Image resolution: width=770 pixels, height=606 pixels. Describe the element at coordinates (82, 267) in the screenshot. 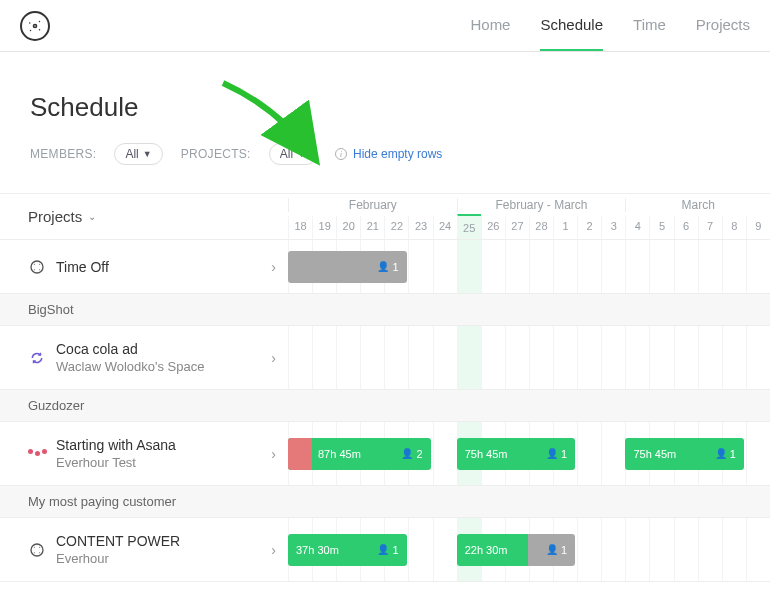

I see `project-name: Time Off` at that location.